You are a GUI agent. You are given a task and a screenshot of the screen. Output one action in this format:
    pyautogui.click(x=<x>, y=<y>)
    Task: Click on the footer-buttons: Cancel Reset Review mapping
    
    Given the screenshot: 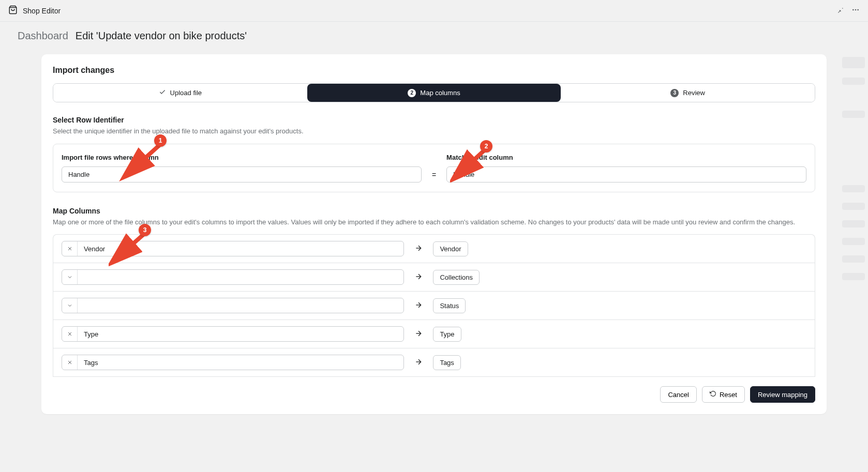 What is the action you would take?
    pyautogui.click(x=434, y=390)
    